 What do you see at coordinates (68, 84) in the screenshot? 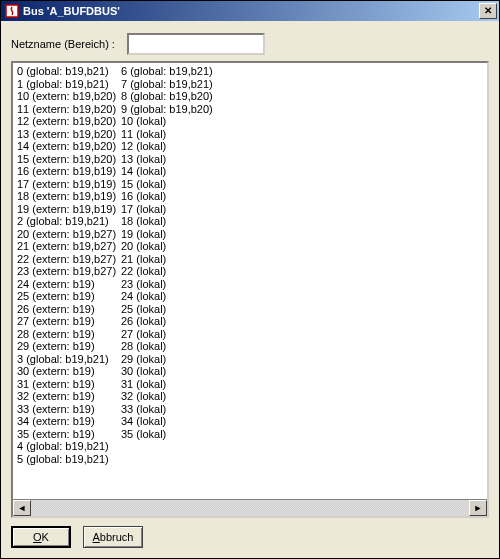
I see `list-item: 1 (global: b19,b21)` at bounding box center [68, 84].